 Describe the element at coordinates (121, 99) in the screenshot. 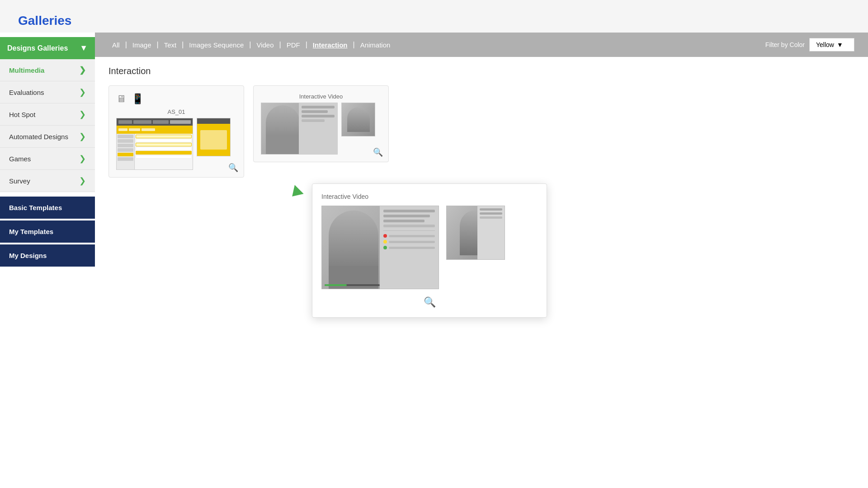

I see `desktop-icon: 🖥` at that location.